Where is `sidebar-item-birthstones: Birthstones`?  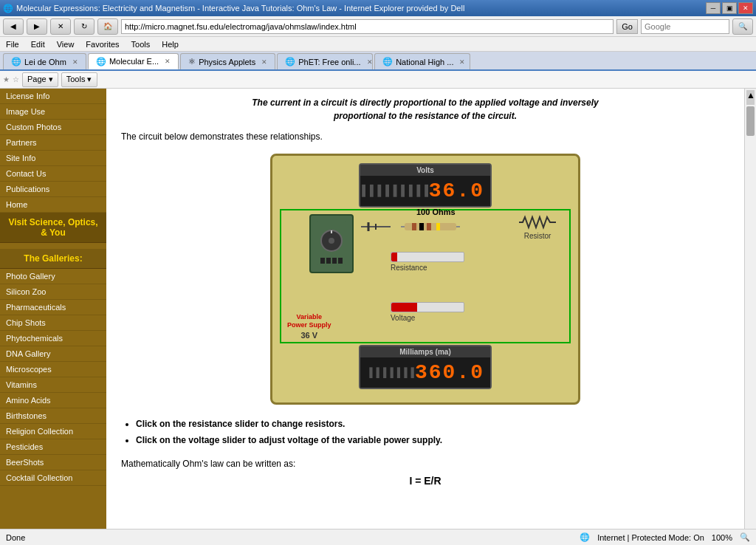
sidebar-item-birthstones: Birthstones is located at coordinates (53, 417).